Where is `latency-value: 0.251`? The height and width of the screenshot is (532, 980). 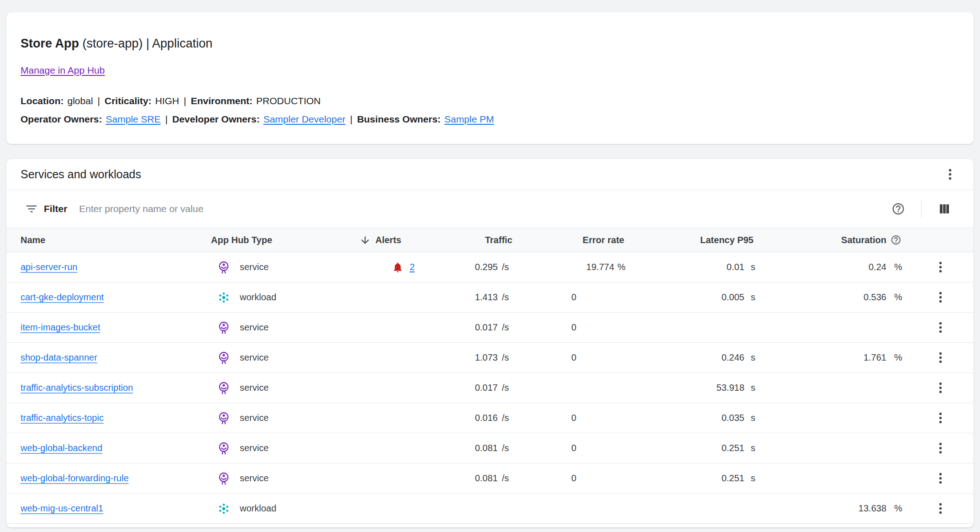
latency-value: 0.251 is located at coordinates (687, 478).